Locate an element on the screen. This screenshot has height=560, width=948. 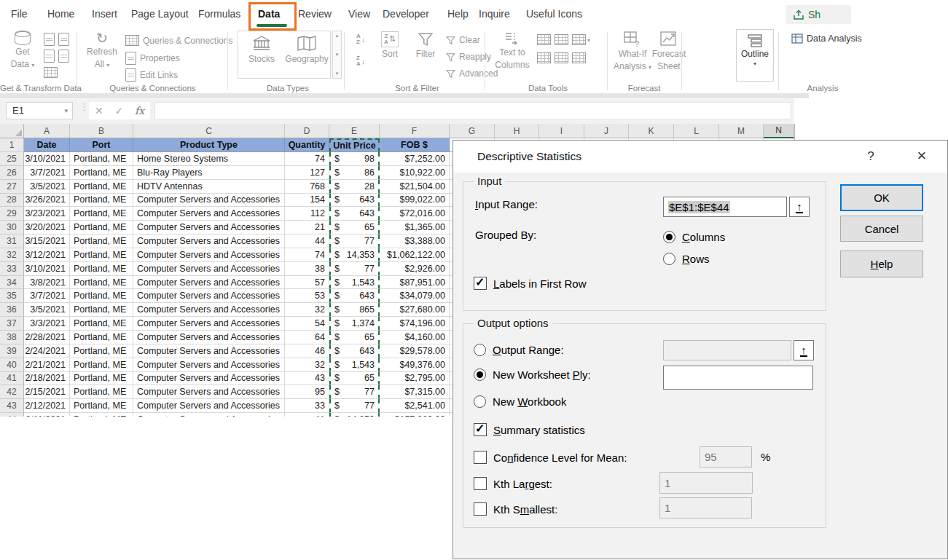
cell-C27: HDTV Antennas is located at coordinates (209, 186).